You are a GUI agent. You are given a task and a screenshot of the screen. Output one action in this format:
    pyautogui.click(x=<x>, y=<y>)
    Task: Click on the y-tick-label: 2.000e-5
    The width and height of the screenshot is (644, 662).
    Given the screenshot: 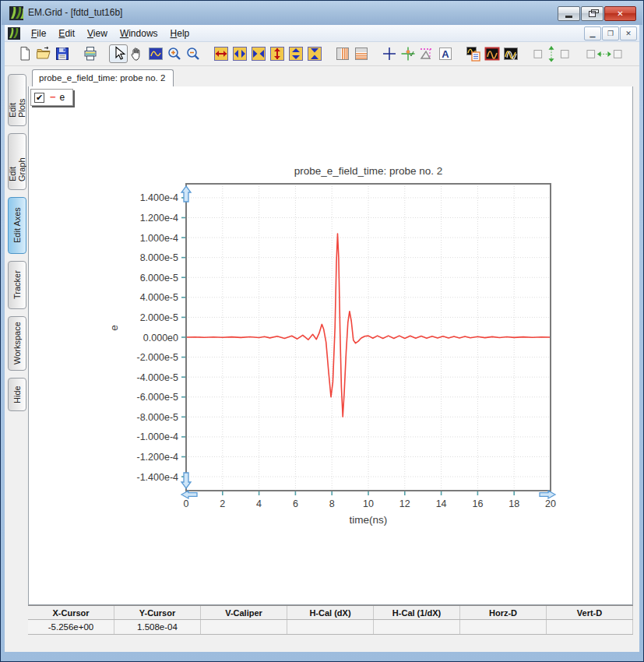 What is the action you would take?
    pyautogui.click(x=159, y=318)
    